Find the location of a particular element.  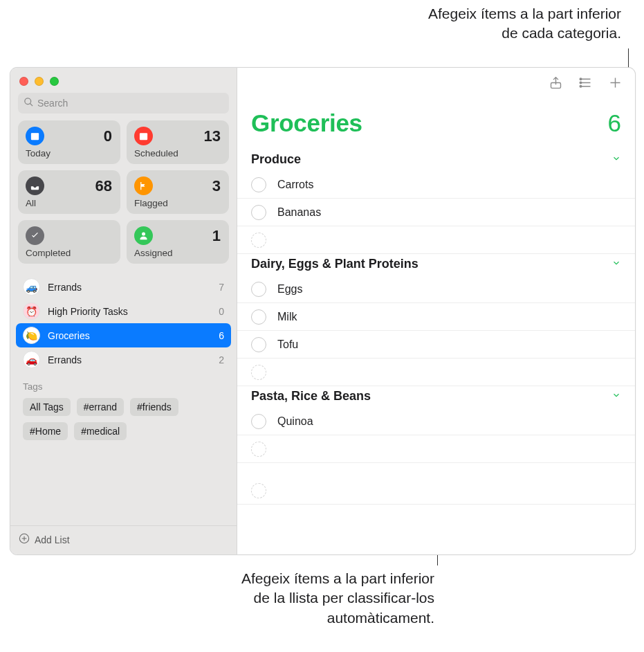

reminder-text: Bananas is located at coordinates (450, 212).